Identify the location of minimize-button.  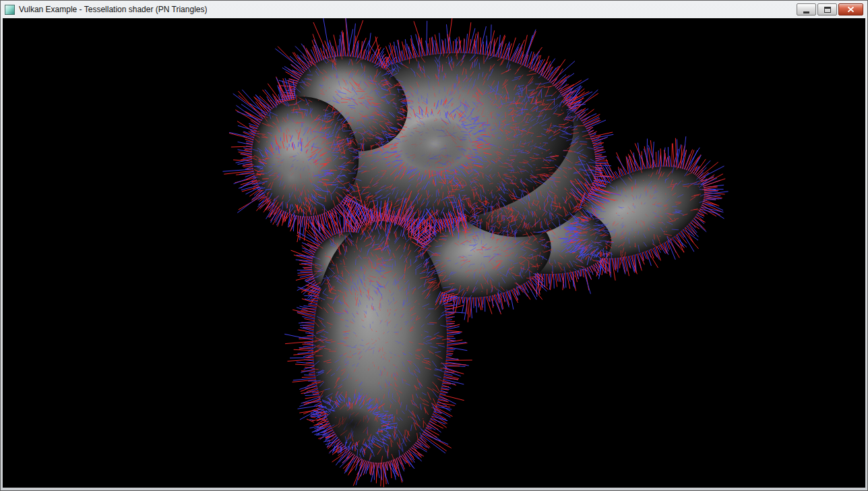
(806, 9).